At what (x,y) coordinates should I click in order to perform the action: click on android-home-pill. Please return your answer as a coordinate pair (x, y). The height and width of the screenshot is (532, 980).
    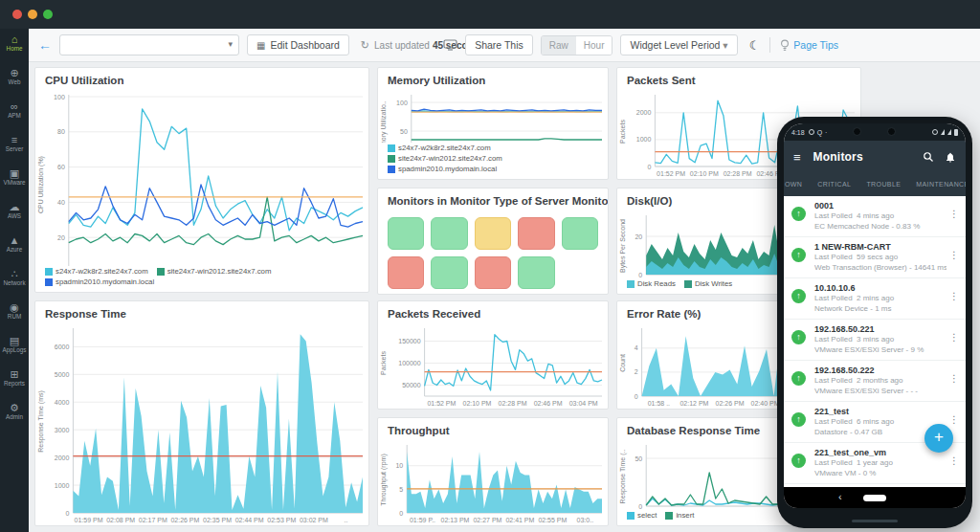
    Looking at the image, I should click on (875, 498).